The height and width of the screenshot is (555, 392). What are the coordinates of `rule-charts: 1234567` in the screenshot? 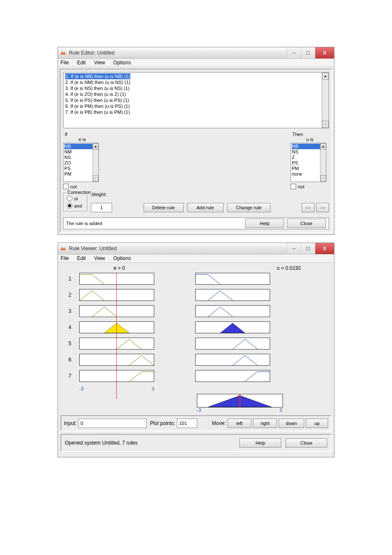 It's located at (196, 327).